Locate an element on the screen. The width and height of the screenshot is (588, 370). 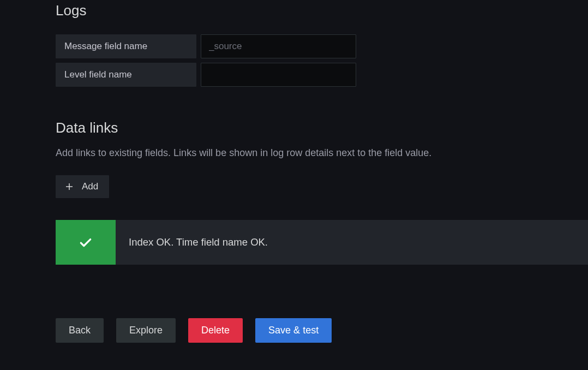
check-icon is located at coordinates (86, 242).